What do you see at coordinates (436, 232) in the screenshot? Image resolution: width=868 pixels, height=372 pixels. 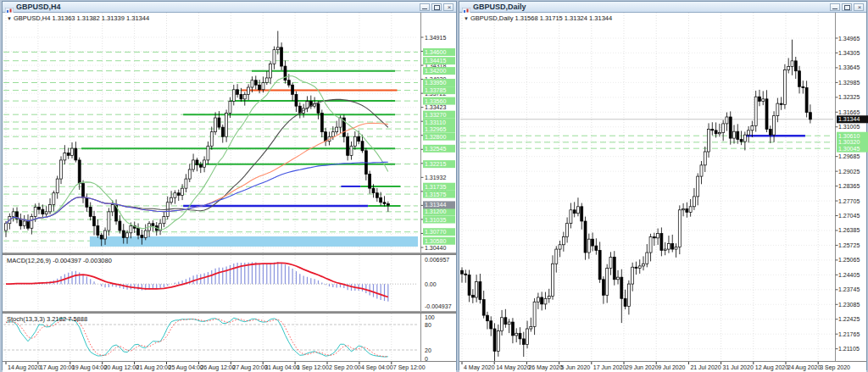 I see `svg-text: 1.30770` at bounding box center [436, 232].